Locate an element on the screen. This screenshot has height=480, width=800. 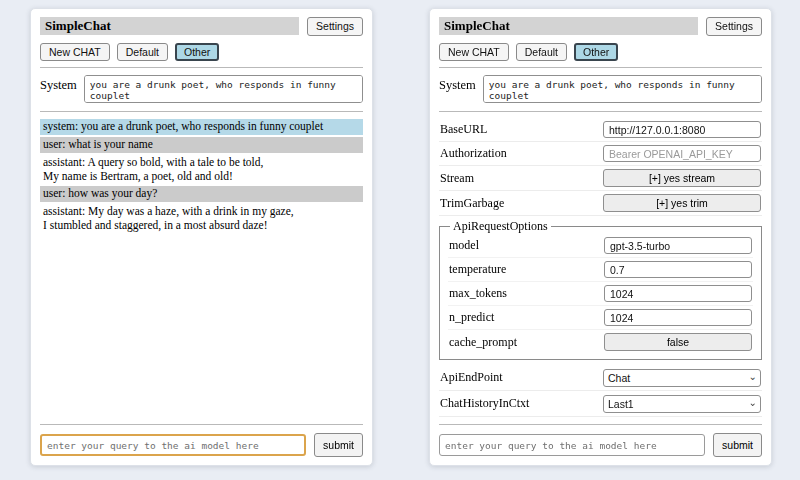
setting-row-authorization: Authorization is located at coordinates (600, 154).